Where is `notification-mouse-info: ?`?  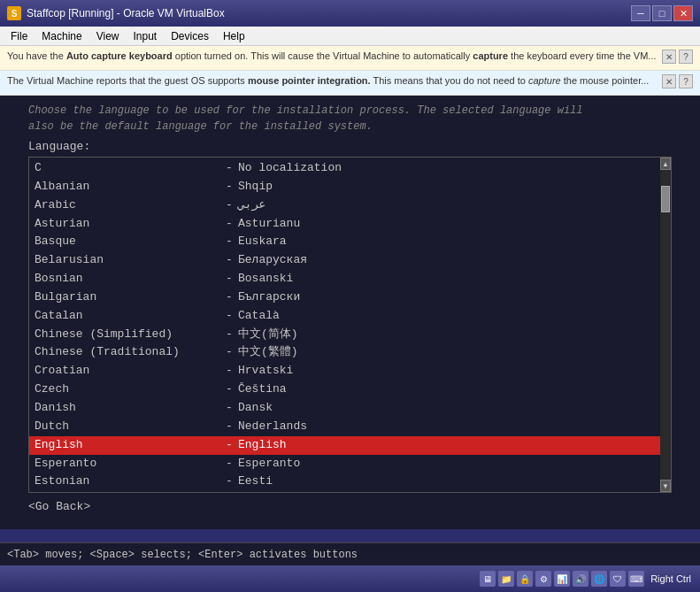
notification-mouse-info: ? is located at coordinates (686, 81).